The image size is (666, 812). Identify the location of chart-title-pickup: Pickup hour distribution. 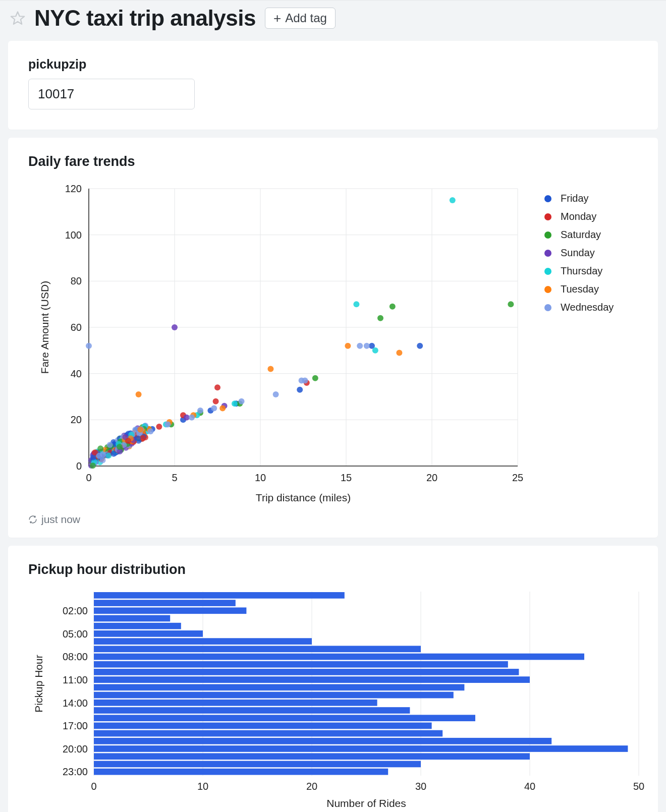
(333, 570).